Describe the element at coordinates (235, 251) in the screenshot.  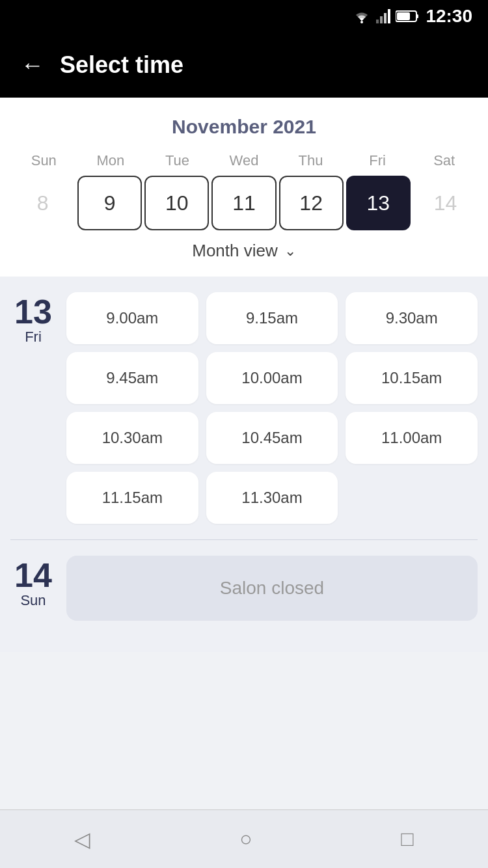
I see `month-view-label: Month view` at that location.